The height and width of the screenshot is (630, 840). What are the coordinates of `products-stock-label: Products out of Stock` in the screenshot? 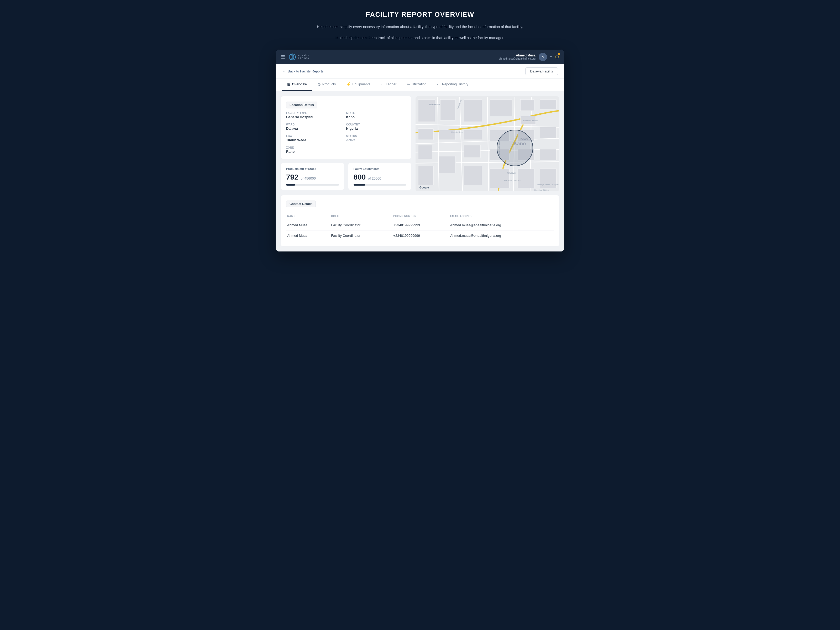 It's located at (312, 169).